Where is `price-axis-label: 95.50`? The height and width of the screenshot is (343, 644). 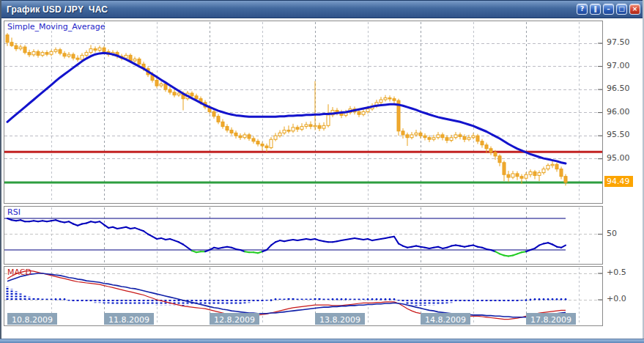
price-axis-label: 95.50 is located at coordinates (618, 135).